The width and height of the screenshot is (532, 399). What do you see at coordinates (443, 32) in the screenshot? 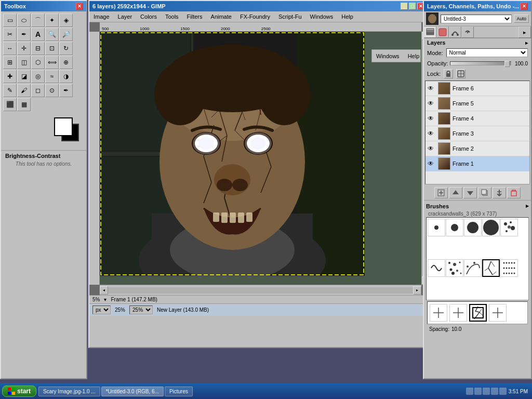
I see `channels-tab` at bounding box center [443, 32].